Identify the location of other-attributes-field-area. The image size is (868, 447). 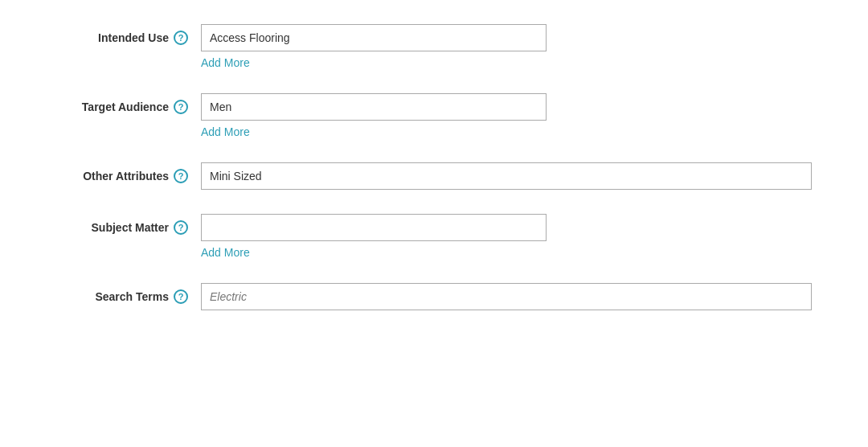
(518, 176).